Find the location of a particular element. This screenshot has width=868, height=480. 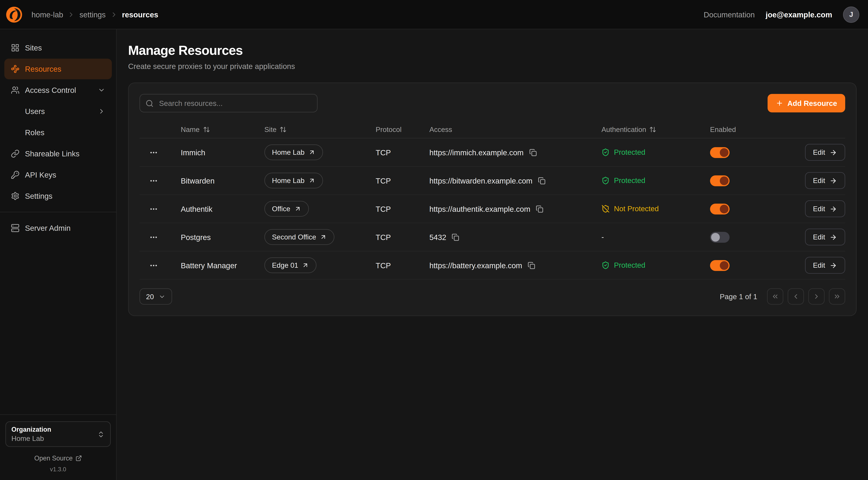

resource-name: Bitwarden is located at coordinates (214, 181).